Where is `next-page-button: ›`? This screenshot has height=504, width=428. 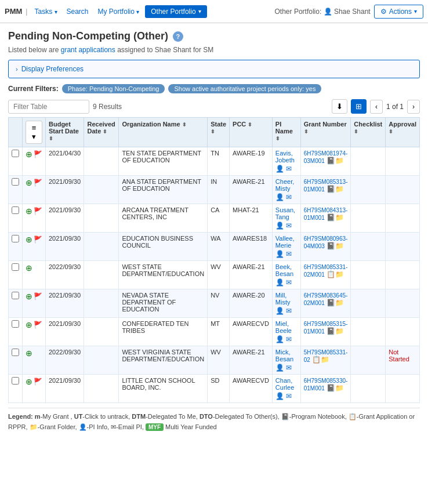
next-page-button: › is located at coordinates (414, 107).